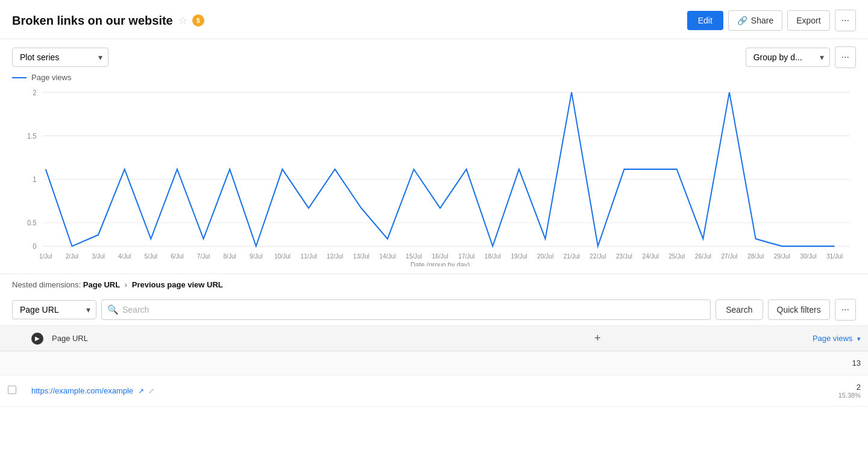 Image resolution: width=868 pixels, height=476 pixels. What do you see at coordinates (54, 310) in the screenshot?
I see `dimension-select: Page URL` at bounding box center [54, 310].